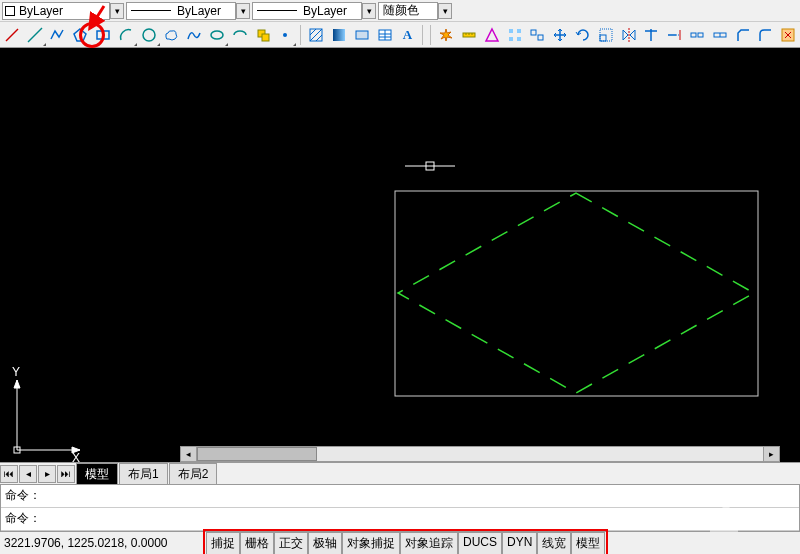  I want to click on tab-first-icon: ⏮, so click(9, 474).